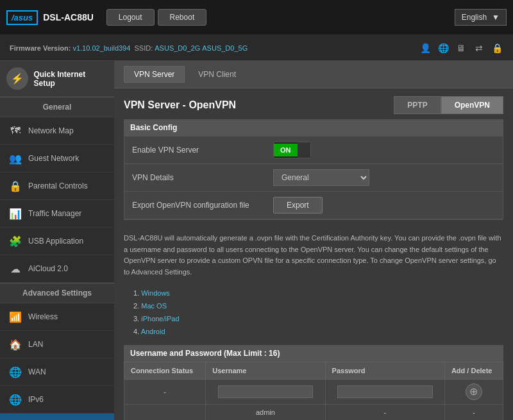  Describe the element at coordinates (165, 412) in the screenshot. I see `row2-status` at that location.